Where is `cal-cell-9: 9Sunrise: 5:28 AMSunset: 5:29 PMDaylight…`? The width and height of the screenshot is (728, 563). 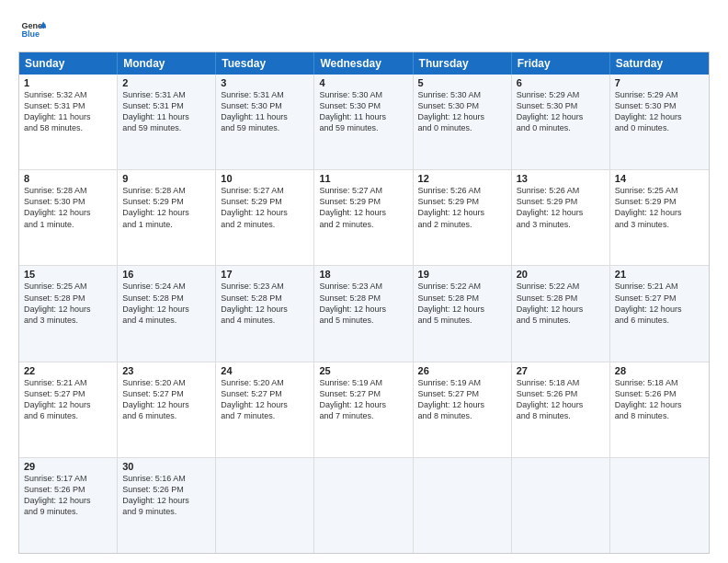 cal-cell-9: 9Sunrise: 5:28 AMSunset: 5:29 PMDaylight… is located at coordinates (167, 217).